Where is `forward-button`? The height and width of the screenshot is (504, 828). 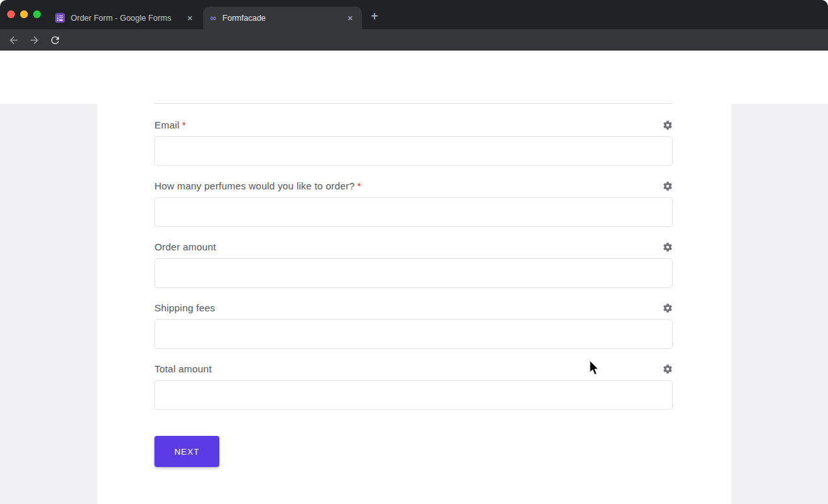
forward-button is located at coordinates (34, 40).